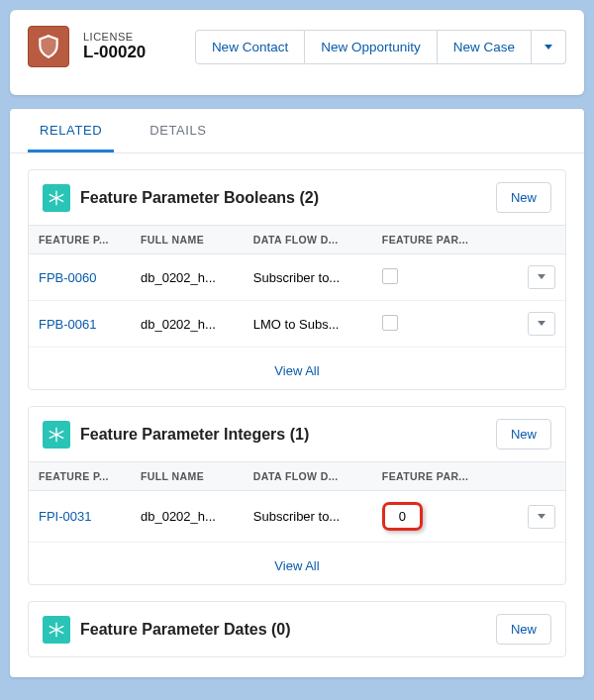 Image resolution: width=594 pixels, height=700 pixels. I want to click on param-link: FPI-0031, so click(65, 517).